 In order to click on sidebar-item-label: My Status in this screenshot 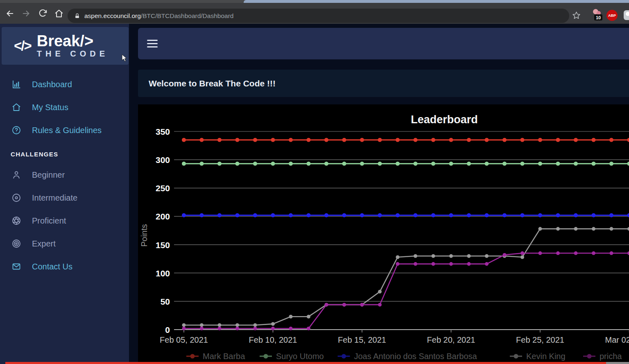, I will do `click(50, 107)`.